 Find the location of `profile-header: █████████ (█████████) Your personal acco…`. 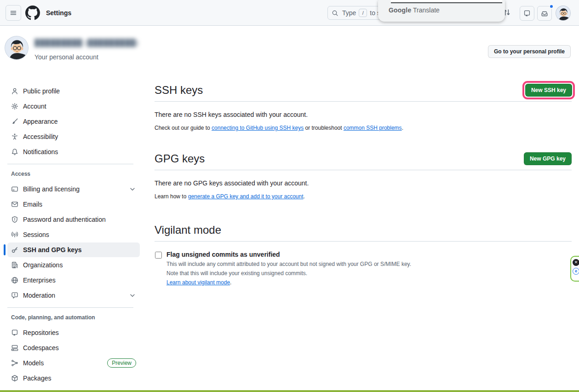

profile-header: █████████ (█████████) Your personal acco… is located at coordinates (290, 49).